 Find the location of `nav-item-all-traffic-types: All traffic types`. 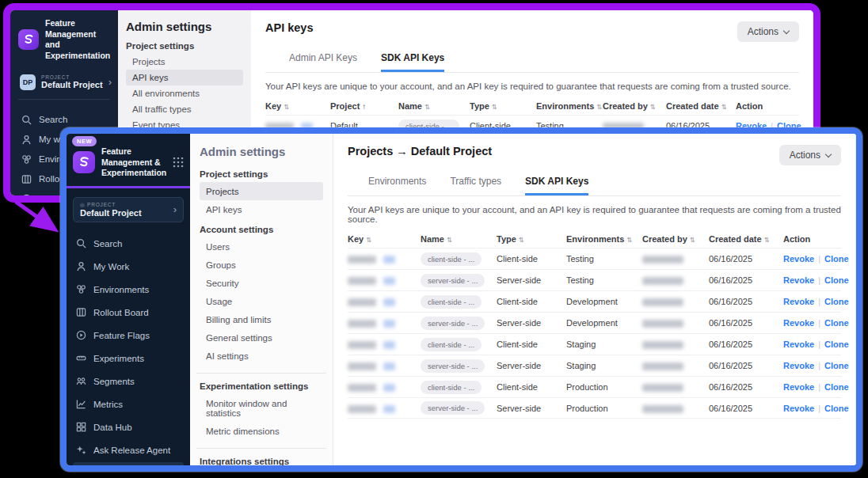

nav-item-all-traffic-types: All traffic types is located at coordinates (185, 109).